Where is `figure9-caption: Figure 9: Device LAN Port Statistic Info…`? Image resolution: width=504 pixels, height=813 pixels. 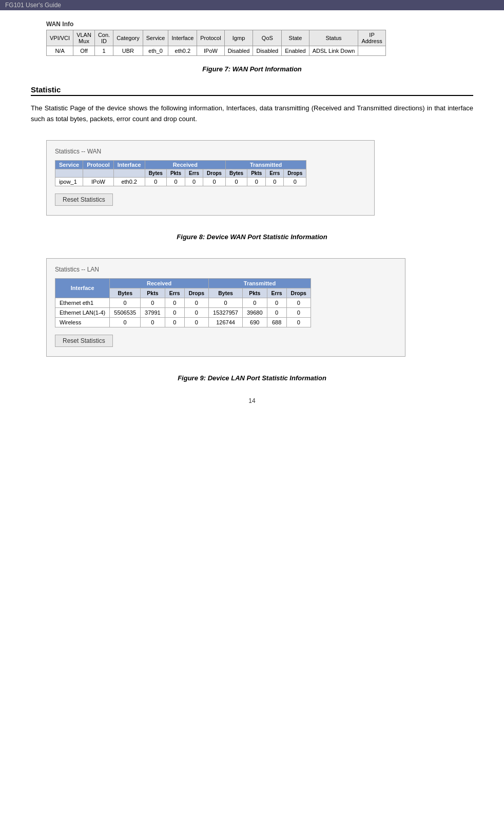
figure9-caption: Figure 9: Device LAN Port Statistic Info… is located at coordinates (252, 378).